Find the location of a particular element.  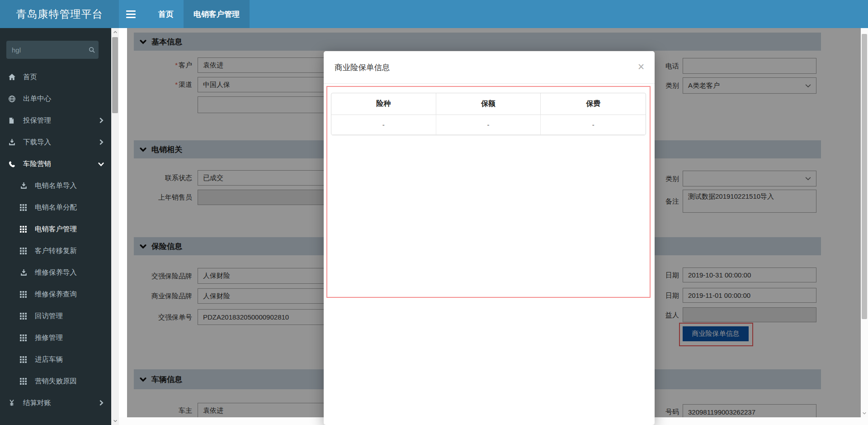

sidebar-item: 维修保养查询 is located at coordinates (56, 294).